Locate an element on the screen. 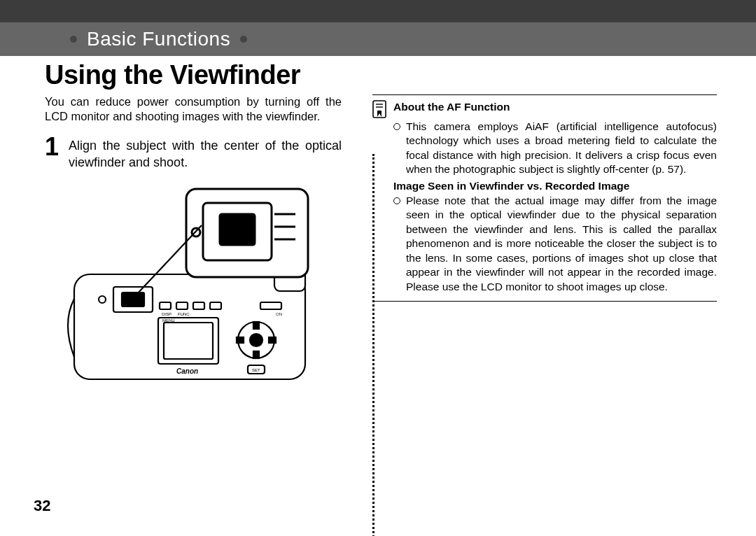 Image resolution: width=756 pixels, height=536 pixels. section-dot-left is located at coordinates (74, 39).